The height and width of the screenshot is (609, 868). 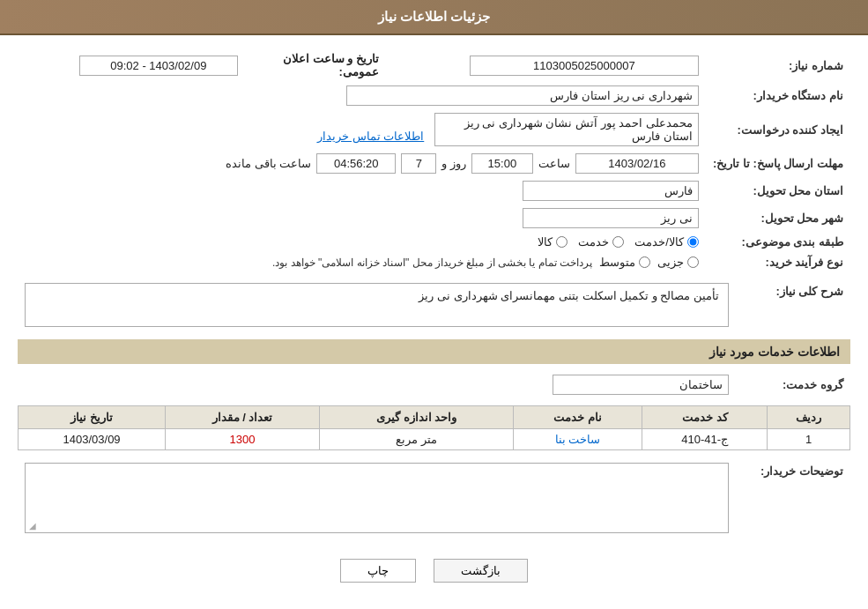 What do you see at coordinates (434, 352) in the screenshot?
I see `services-section-label: اطلاعات خدمات مورد نیاز` at bounding box center [434, 352].